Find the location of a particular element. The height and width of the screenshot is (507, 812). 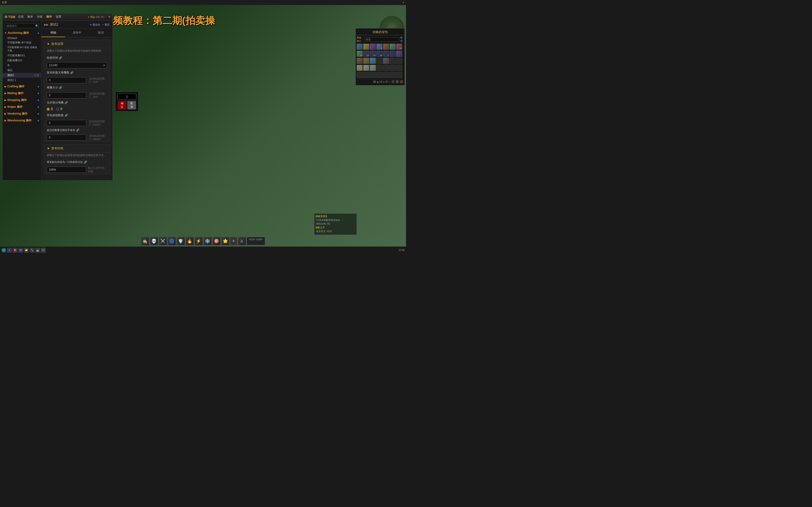

copy-icon: ⧉ is located at coordinates (35, 75).